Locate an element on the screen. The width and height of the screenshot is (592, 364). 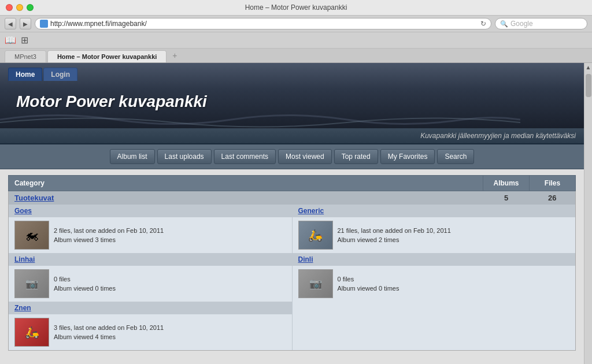
close-button is located at coordinates (9, 8).